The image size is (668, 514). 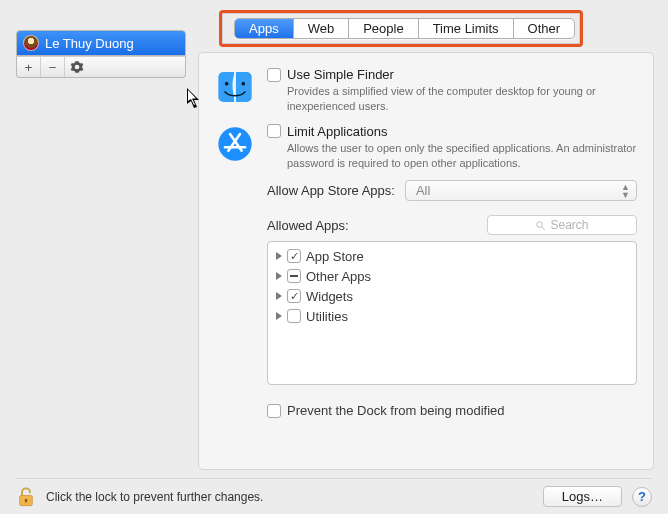 What do you see at coordinates (154, 497) in the screenshot?
I see `lock-text: Click the lock to prevent further change…` at bounding box center [154, 497].